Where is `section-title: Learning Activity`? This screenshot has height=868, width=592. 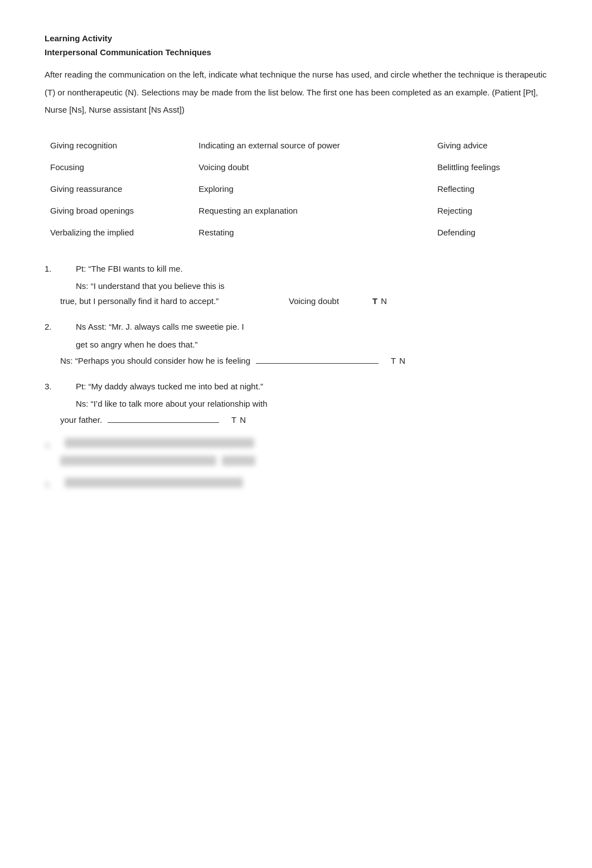
section-title: Learning Activity is located at coordinates (296, 38).